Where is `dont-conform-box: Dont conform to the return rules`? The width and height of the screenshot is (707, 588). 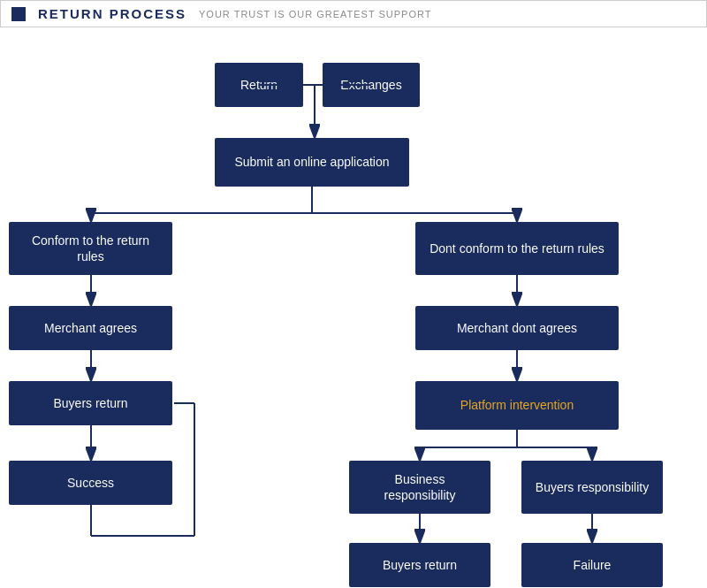
dont-conform-box: Dont conform to the return rules is located at coordinates (517, 248).